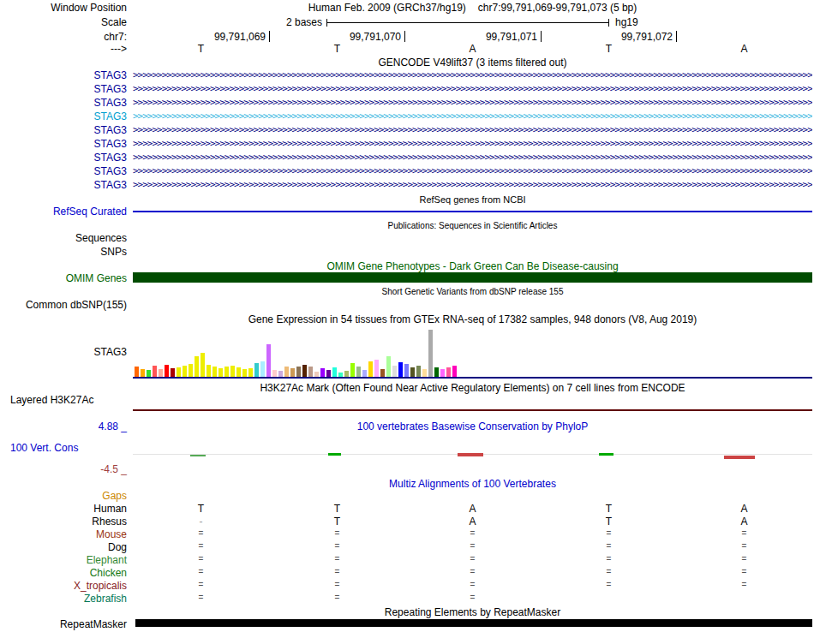  What do you see at coordinates (473, 378) in the screenshot?
I see `gtex-baseline` at bounding box center [473, 378].